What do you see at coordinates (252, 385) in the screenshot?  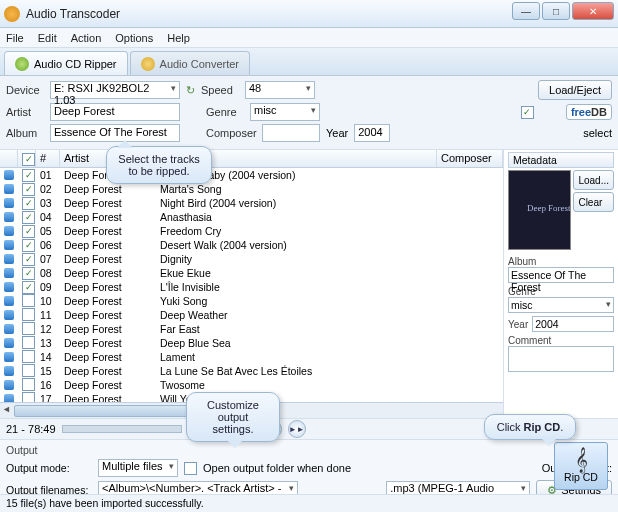 I see `table-row: 16Deep ForestTwosome` at bounding box center [252, 385].